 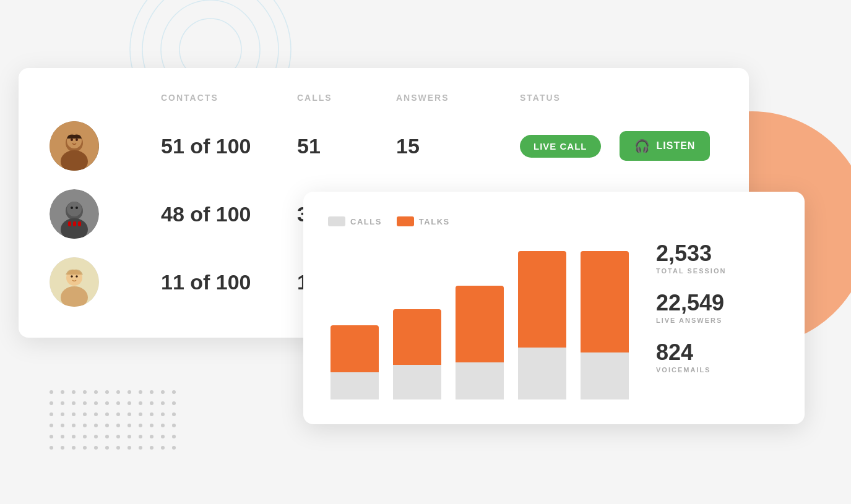 I want to click on table-row: 51 of 100 51 15 LIVE CALL 🎧 LISTEN, so click(x=384, y=146).